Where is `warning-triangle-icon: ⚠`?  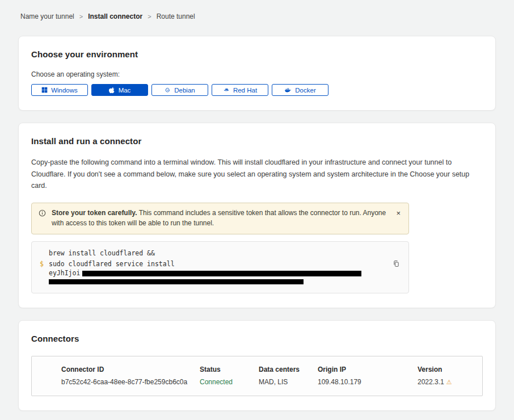
warning-triangle-icon: ⚠ is located at coordinates (449, 382).